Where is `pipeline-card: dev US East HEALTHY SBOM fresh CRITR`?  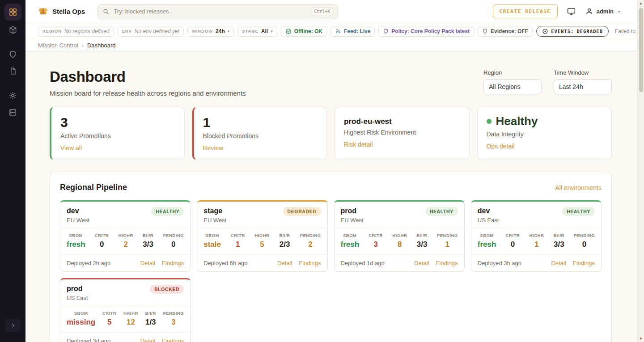 pipeline-card: dev US East HEALTHY SBOM fresh CRITR is located at coordinates (536, 236).